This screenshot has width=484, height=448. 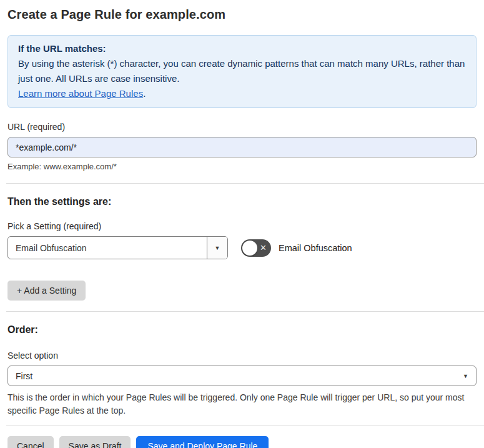 What do you see at coordinates (144, 94) in the screenshot?
I see `link-suffix: .` at bounding box center [144, 94].